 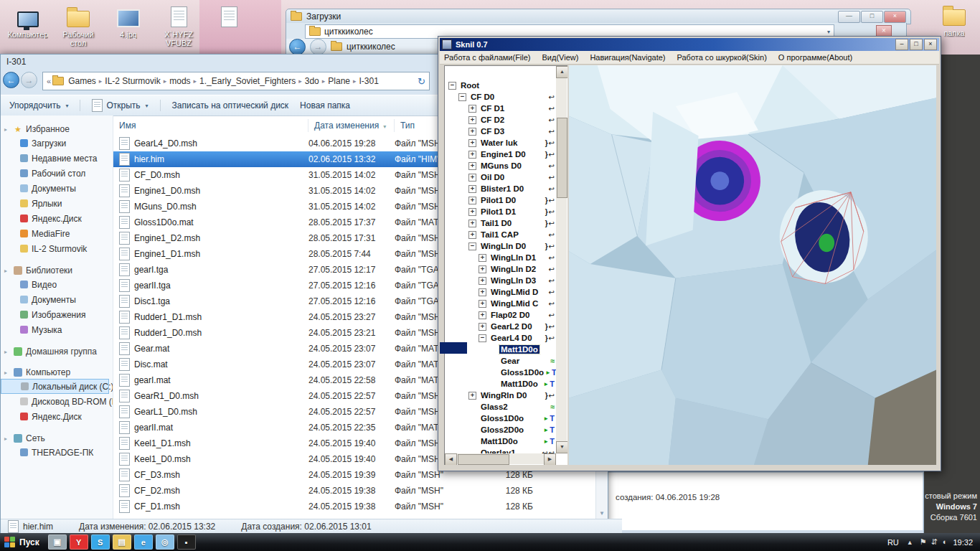 I want to click on tree-node: +Engine1 D0}↩, so click(x=506, y=154).